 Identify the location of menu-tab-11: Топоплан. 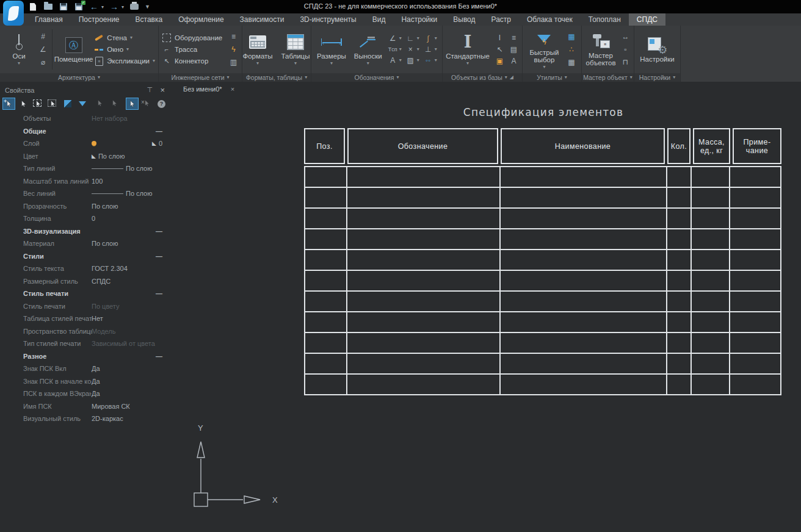
(604, 20).